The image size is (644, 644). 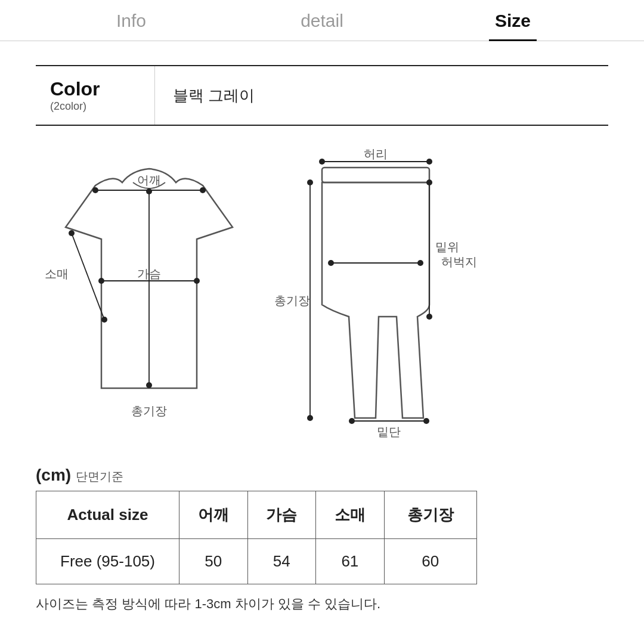 What do you see at coordinates (389, 432) in the screenshot?
I see `svg-text: 밑단` at bounding box center [389, 432].